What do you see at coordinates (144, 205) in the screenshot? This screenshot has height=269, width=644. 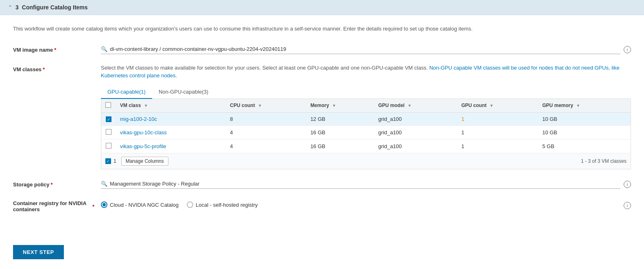 I see `registry-cloud-label: Cloud - NVIDIA NGC Catalog` at bounding box center [144, 205].